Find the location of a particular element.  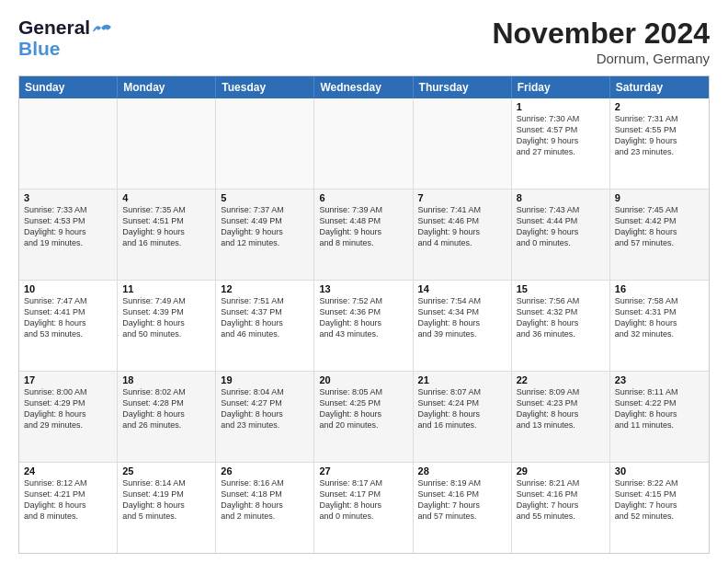

day-cell-4: 4Sunrise: 7:35 AM Sunset: 4:51 PM Daylig… is located at coordinates (167, 235).